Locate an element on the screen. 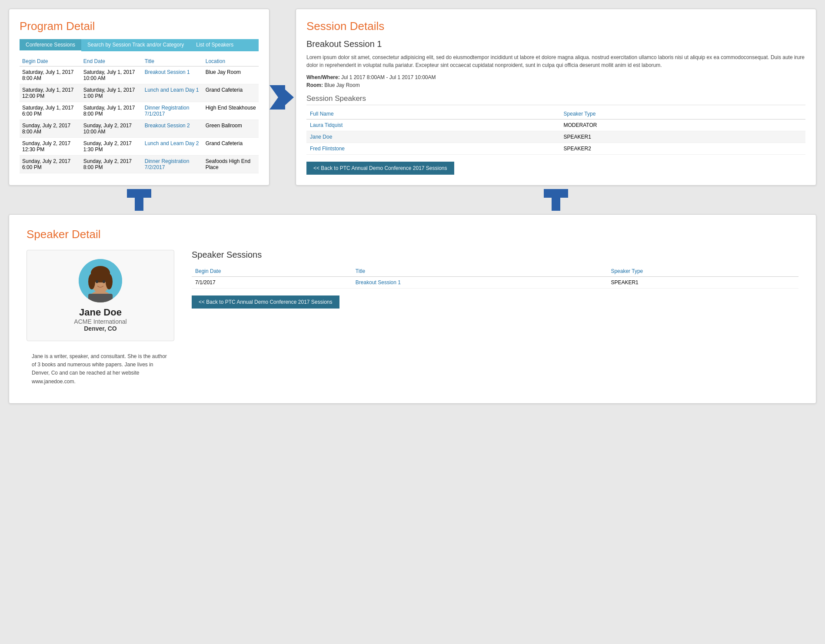  speaker-bio: Jane is a writer, speaker, and consultan… is located at coordinates (100, 369).